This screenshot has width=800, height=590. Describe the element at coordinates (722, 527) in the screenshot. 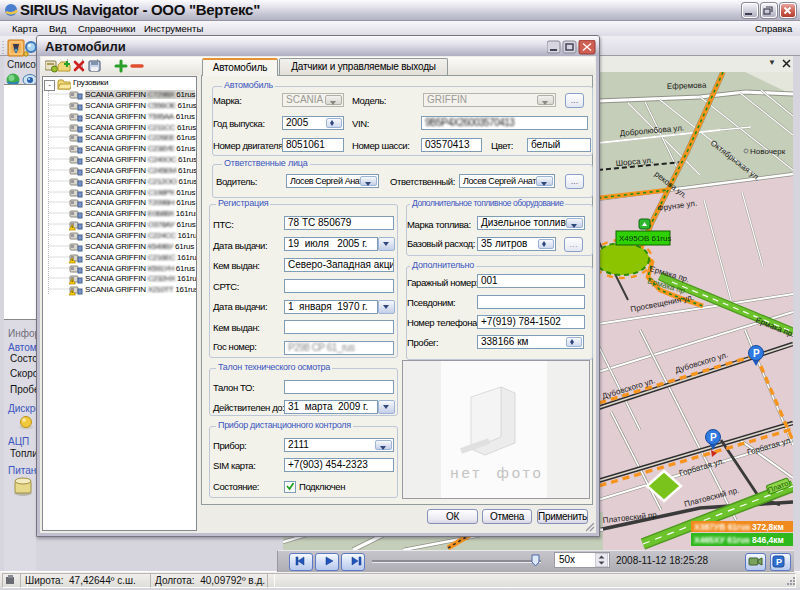

I see `svg-text: Х387УВ 61rus` at that location.